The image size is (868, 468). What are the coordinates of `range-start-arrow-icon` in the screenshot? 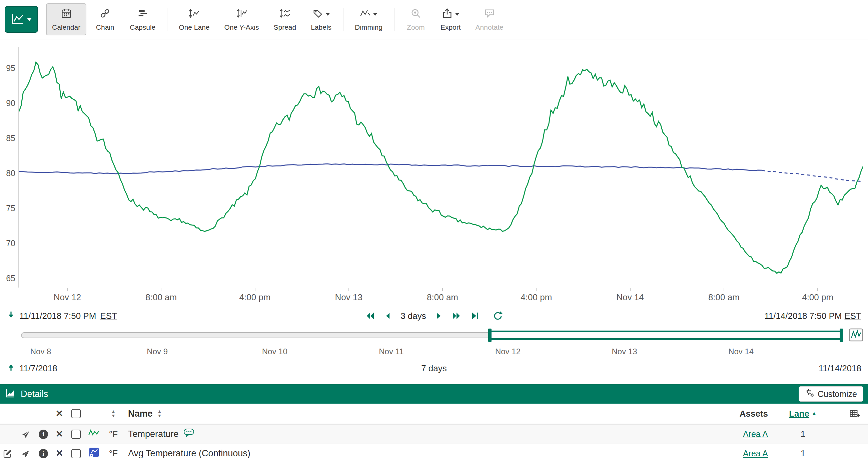 It's located at (11, 316).